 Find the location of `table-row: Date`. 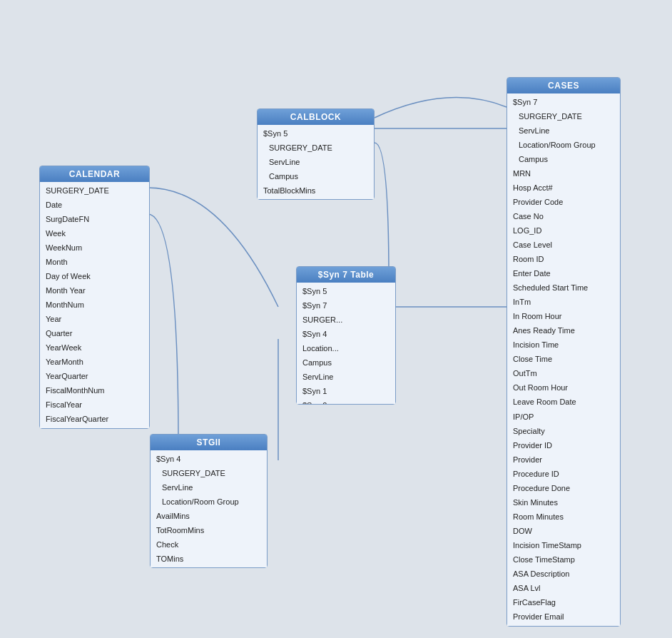

table-row: Date is located at coordinates (94, 205).